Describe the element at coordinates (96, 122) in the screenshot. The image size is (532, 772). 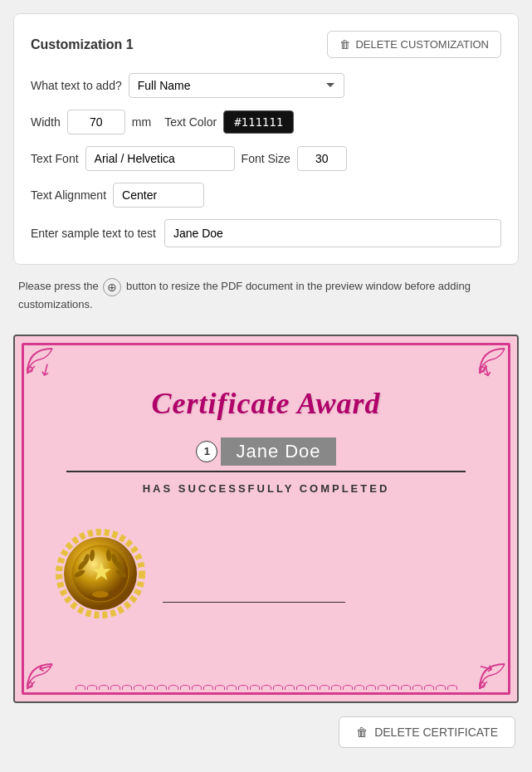
I see `width-input` at that location.